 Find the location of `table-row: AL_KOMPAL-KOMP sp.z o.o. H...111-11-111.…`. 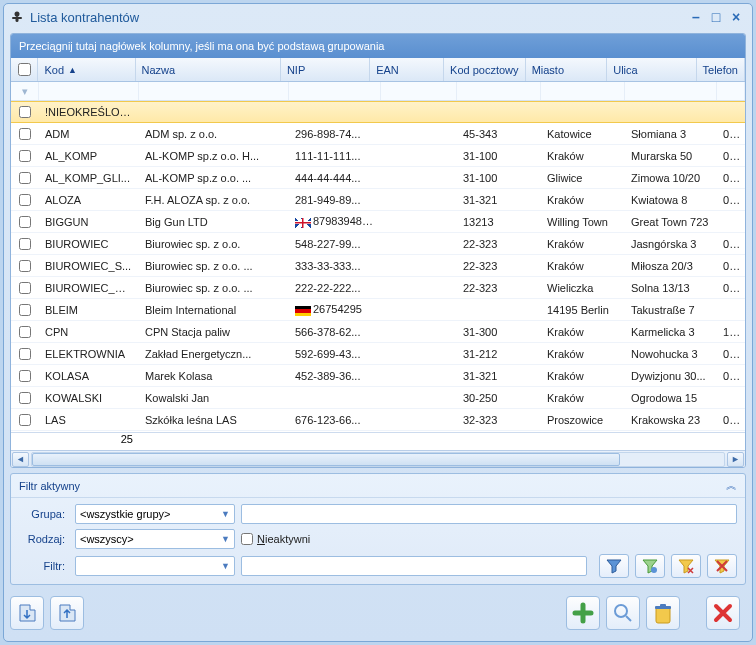

table-row: AL_KOMPAL-KOMP sp.z o.o. H...111-11-111.… is located at coordinates (378, 156).